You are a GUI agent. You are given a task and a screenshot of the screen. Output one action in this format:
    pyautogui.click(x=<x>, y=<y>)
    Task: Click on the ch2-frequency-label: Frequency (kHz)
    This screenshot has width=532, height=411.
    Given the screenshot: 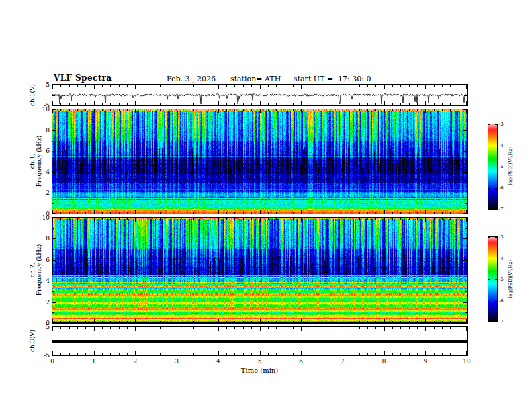 What is the action you would take?
    pyautogui.click(x=39, y=270)
    